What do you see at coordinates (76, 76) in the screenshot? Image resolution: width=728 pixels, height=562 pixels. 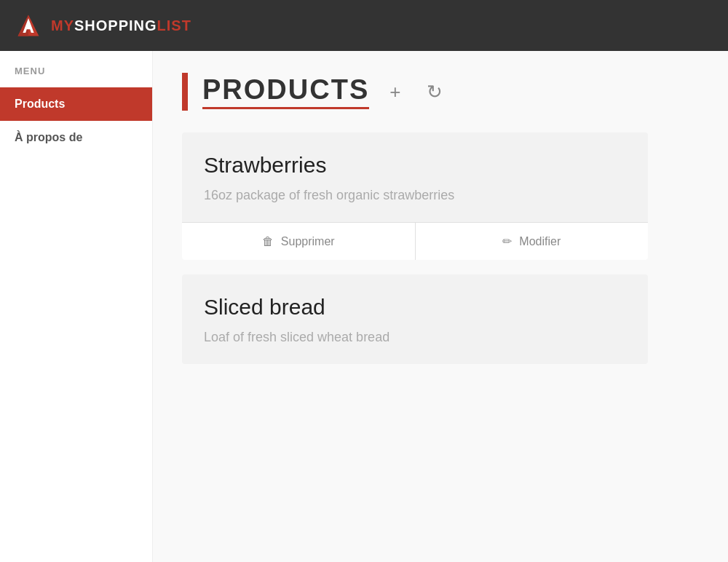 I see `sidebar-menu-label: MENU` at bounding box center [76, 76].